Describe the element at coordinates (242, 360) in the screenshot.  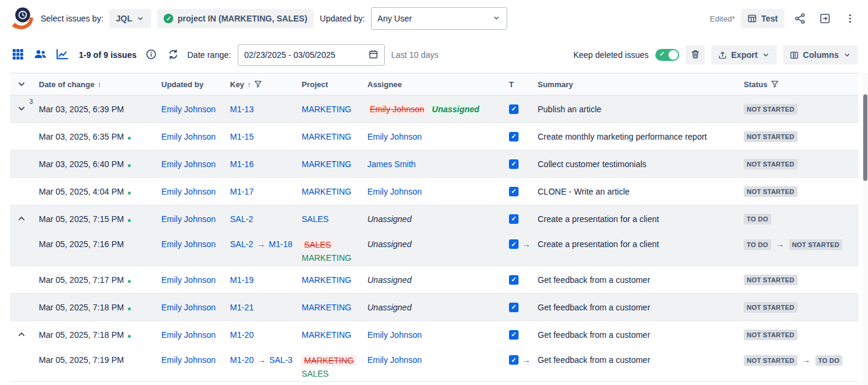
I see `issue-key-old-link: M1-20` at that location.